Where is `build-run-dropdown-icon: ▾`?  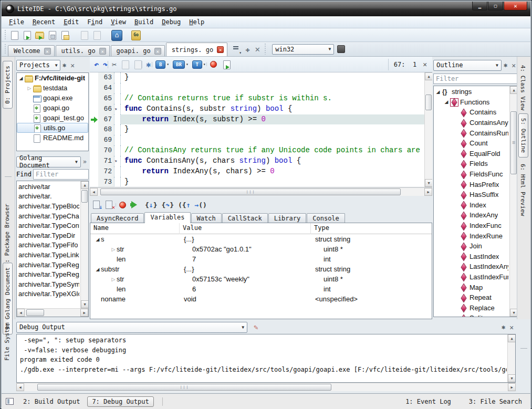
build-run-dropdown-icon: ▾ is located at coordinates (187, 64).